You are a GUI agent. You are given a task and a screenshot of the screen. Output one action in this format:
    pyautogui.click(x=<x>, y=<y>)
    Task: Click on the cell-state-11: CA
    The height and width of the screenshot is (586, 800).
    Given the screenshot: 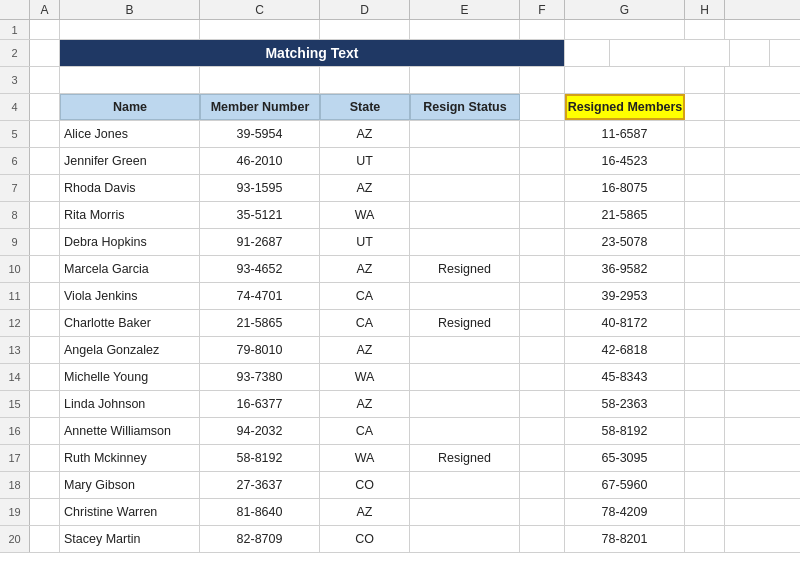 What is the action you would take?
    pyautogui.click(x=365, y=296)
    